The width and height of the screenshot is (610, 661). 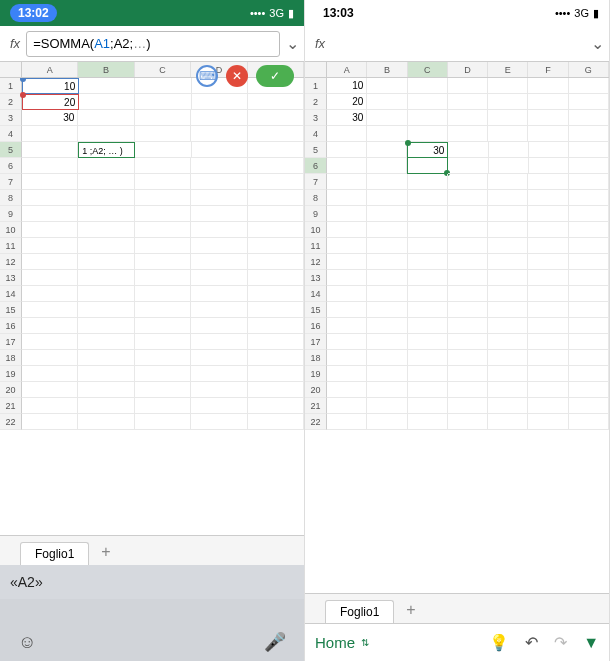 What do you see at coordinates (320, 44) in the screenshot?
I see `fx-icon: fx` at bounding box center [320, 44].